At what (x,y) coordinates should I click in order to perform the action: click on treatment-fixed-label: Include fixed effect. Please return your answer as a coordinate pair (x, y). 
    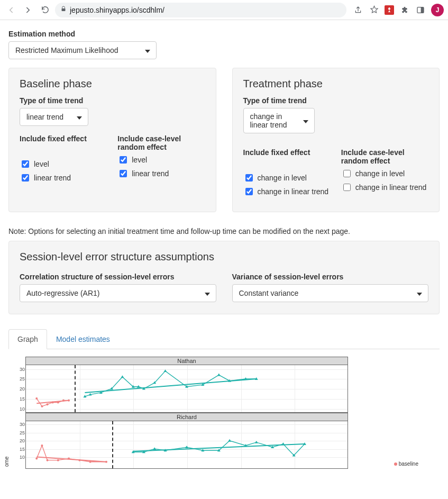
    Looking at the image, I should click on (287, 152).